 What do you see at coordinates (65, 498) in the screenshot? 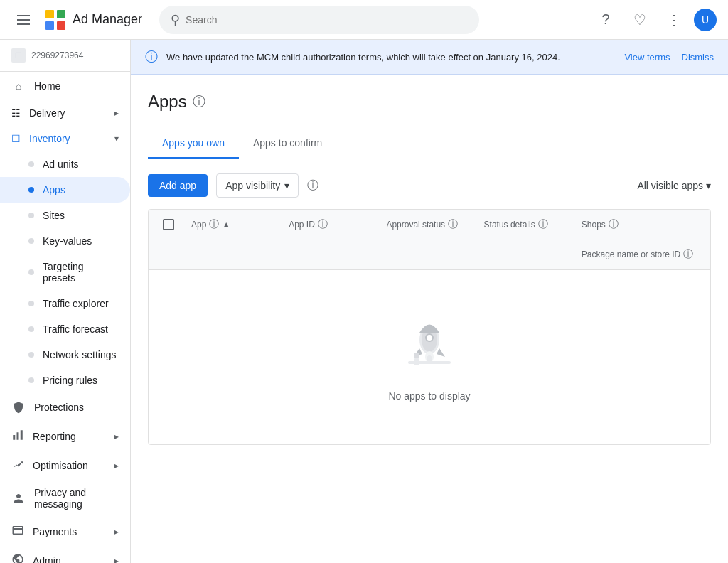
I see `sidebar-item-privacy-messaging: Privacy and messaging` at bounding box center [65, 498].